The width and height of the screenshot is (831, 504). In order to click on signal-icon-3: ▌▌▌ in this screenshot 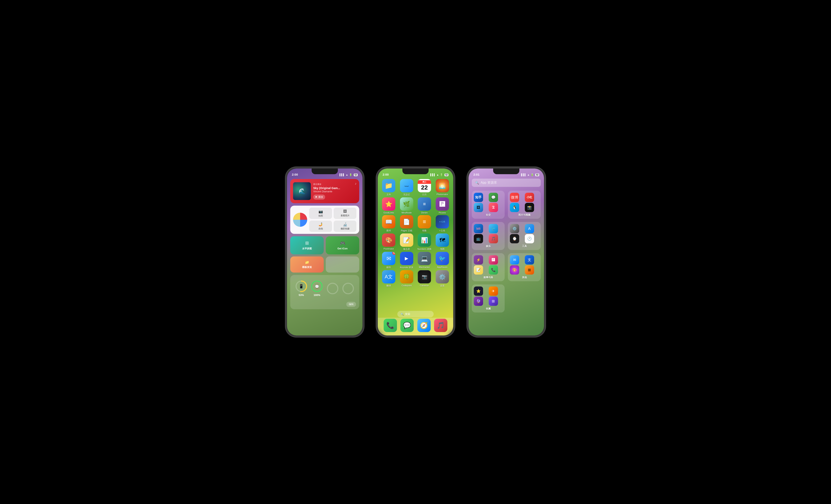, I will do `click(523, 175)`.